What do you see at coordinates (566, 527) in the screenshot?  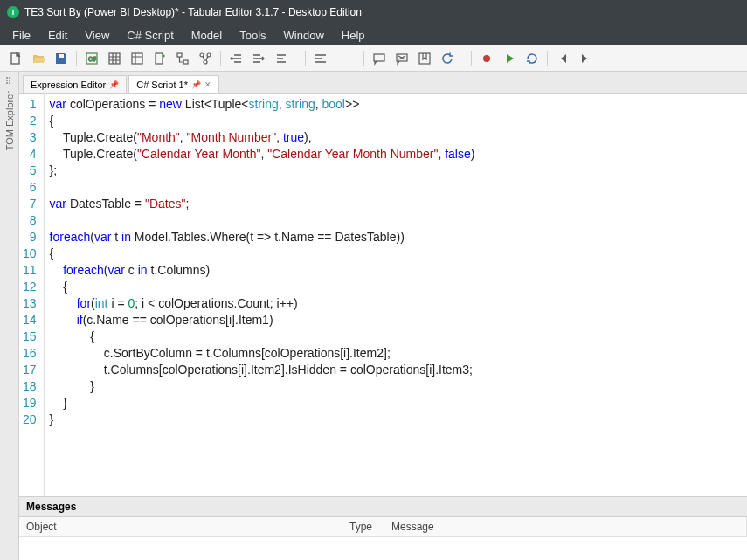 I see `column-message: Message` at bounding box center [566, 527].